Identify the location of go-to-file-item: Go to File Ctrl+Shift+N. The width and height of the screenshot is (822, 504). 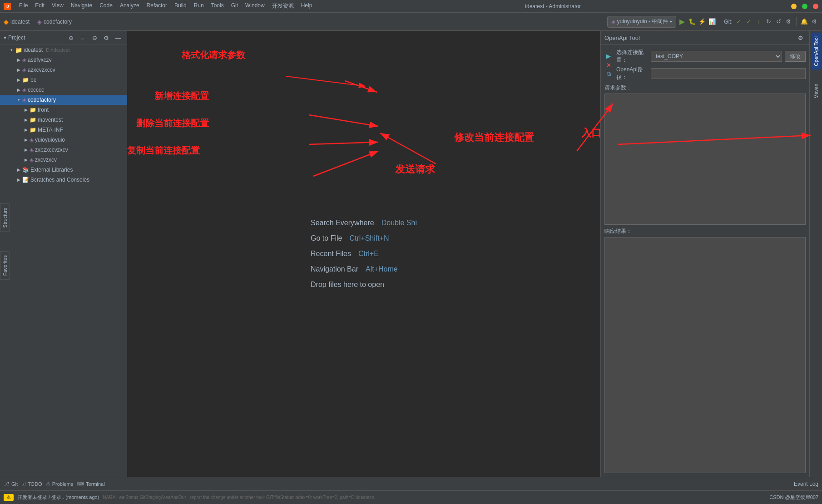
(350, 238).